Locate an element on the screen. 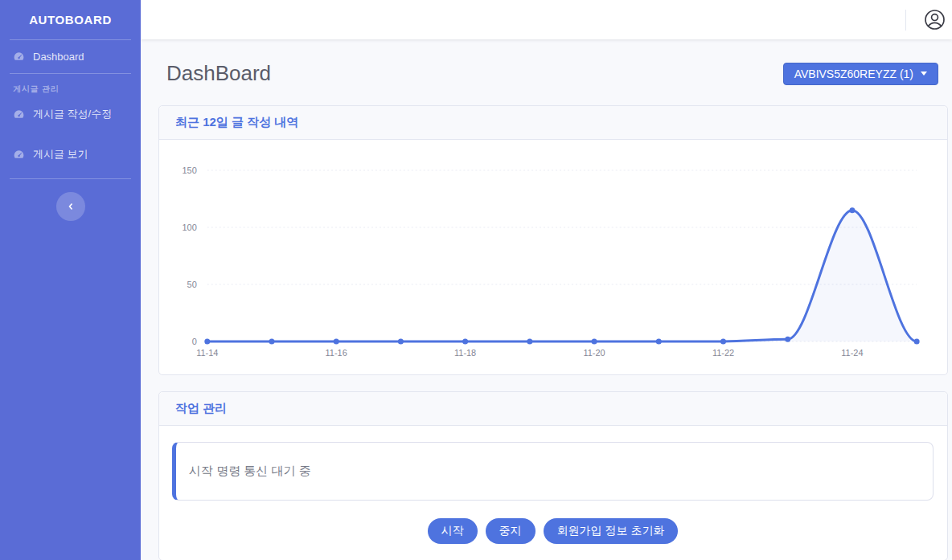 Image resolution: width=952 pixels, height=560 pixels. task-buttons-row: 시작 중지 회원가입 정보 초기화 is located at coordinates (553, 535).